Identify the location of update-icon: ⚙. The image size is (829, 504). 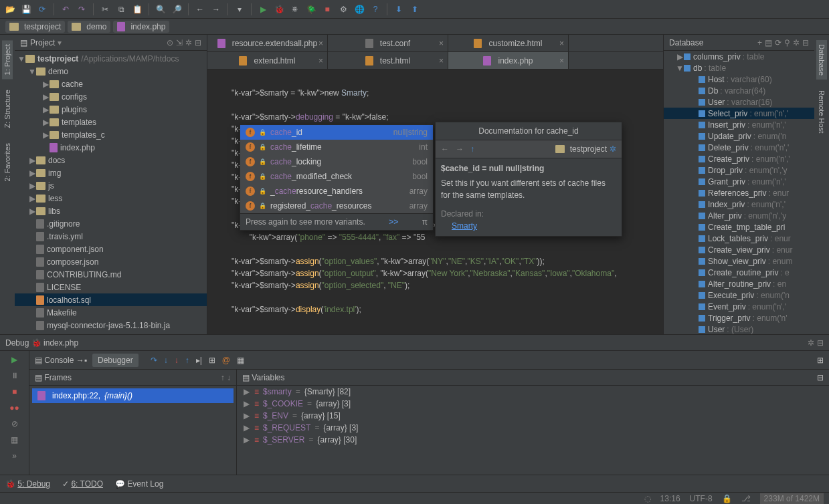
(343, 9).